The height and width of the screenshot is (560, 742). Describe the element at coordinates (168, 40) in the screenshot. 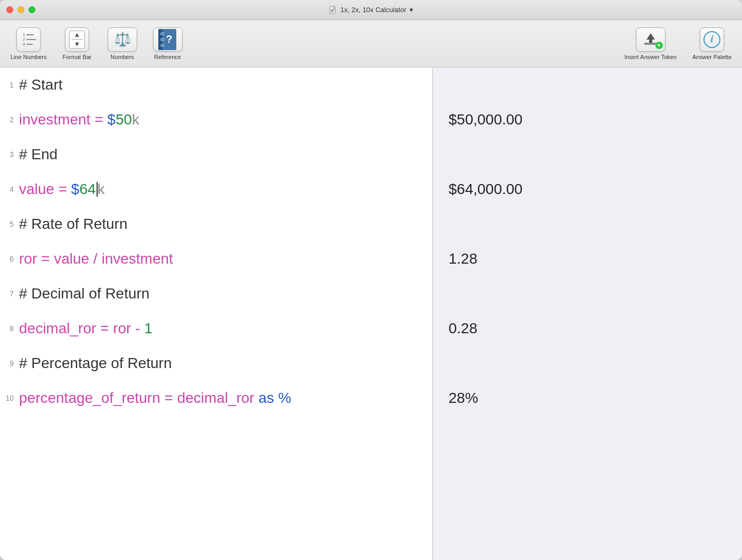

I see `reference-icon: ?` at that location.